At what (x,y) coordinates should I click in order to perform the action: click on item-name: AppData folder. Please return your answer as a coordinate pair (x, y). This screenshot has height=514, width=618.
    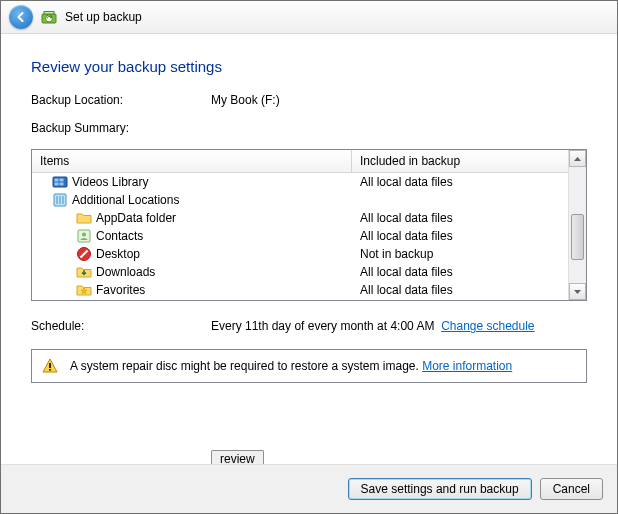
    Looking at the image, I should click on (136, 218).